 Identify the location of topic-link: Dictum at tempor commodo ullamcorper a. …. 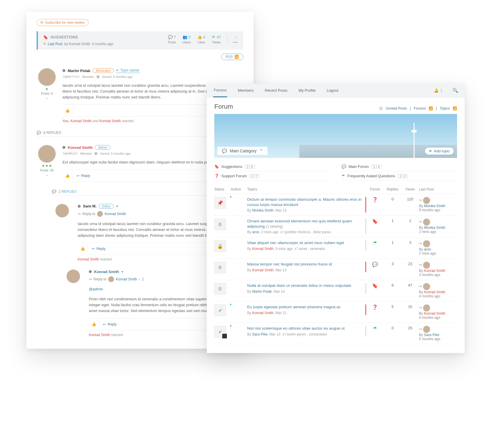
(304, 202).